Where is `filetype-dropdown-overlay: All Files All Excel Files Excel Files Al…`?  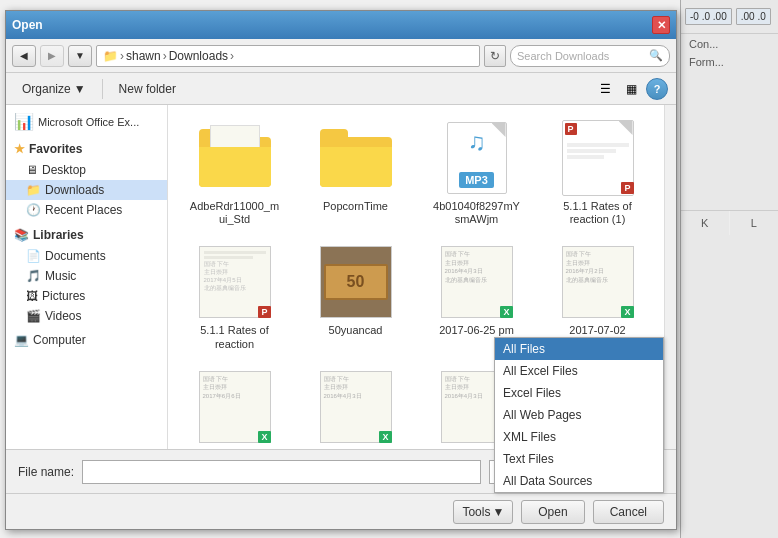 filetype-dropdown-overlay: All Files All Excel Files Excel Files Al… is located at coordinates (579, 415).